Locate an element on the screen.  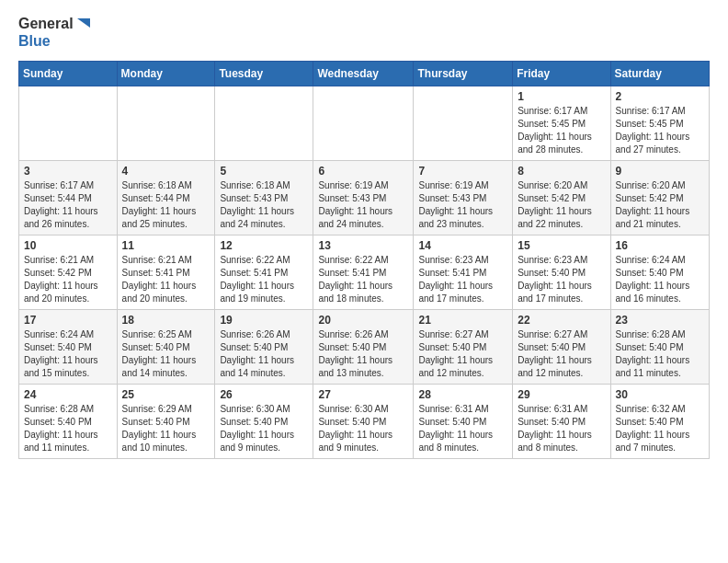
day-info: Sunrise: 6:27 AMSunset: 5:40 PMDaylight:… is located at coordinates (463, 354).